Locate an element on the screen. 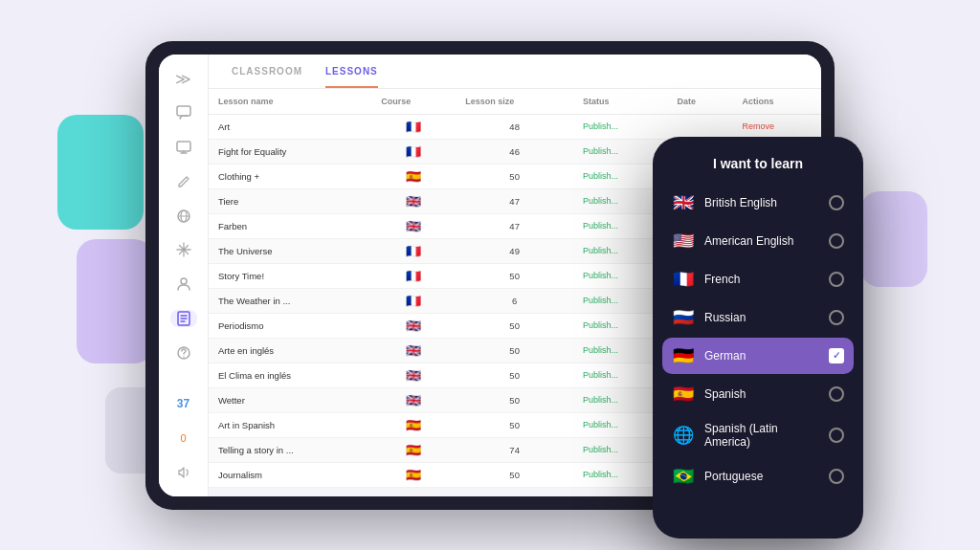 Image resolution: width=980 pixels, height=550 pixels. language-item: 🇬🇧 British English is located at coordinates (758, 203).